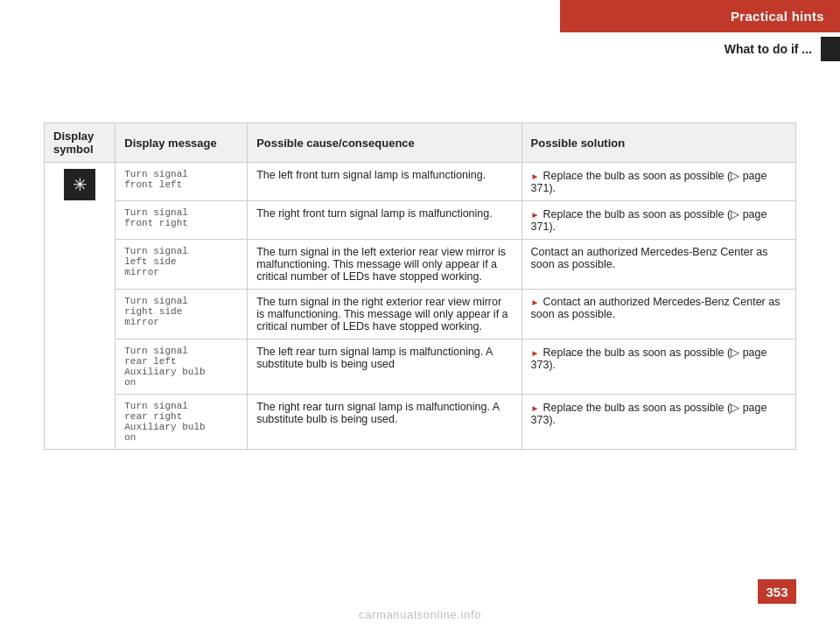 The image size is (840, 630). What do you see at coordinates (80, 306) in the screenshot?
I see `symbol-cell: ✳` at bounding box center [80, 306].